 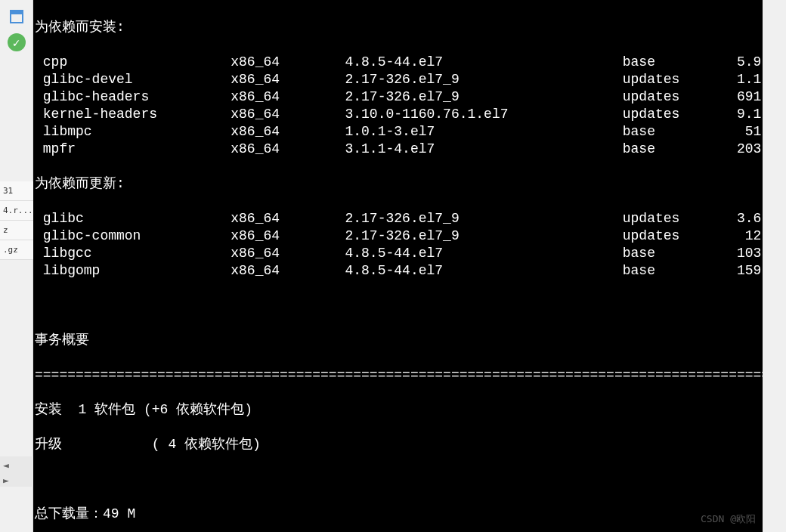 I want to click on section-header: 为依赖而安装:, so click(x=398, y=27).